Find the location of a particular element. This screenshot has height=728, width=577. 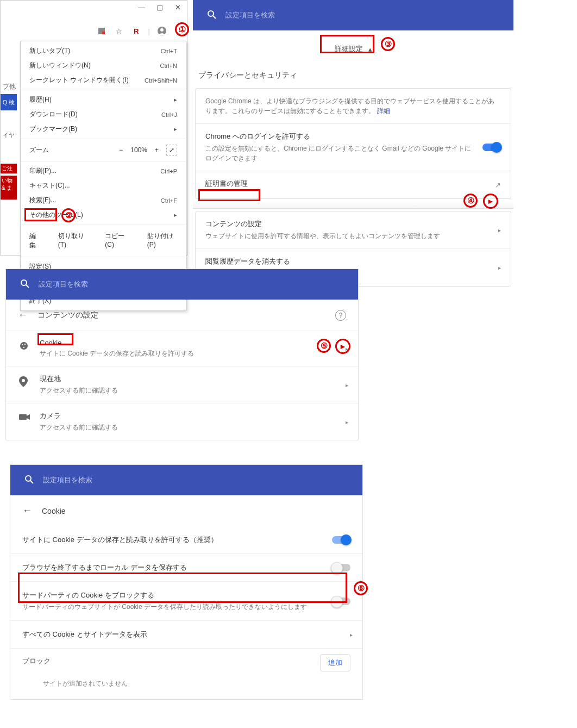

torn-edge is located at coordinates (353, 205).